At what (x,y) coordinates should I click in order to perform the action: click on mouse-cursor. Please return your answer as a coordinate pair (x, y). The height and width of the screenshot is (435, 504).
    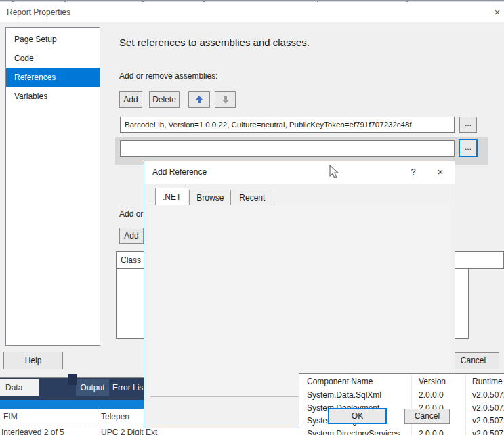
    Looking at the image, I should click on (335, 173).